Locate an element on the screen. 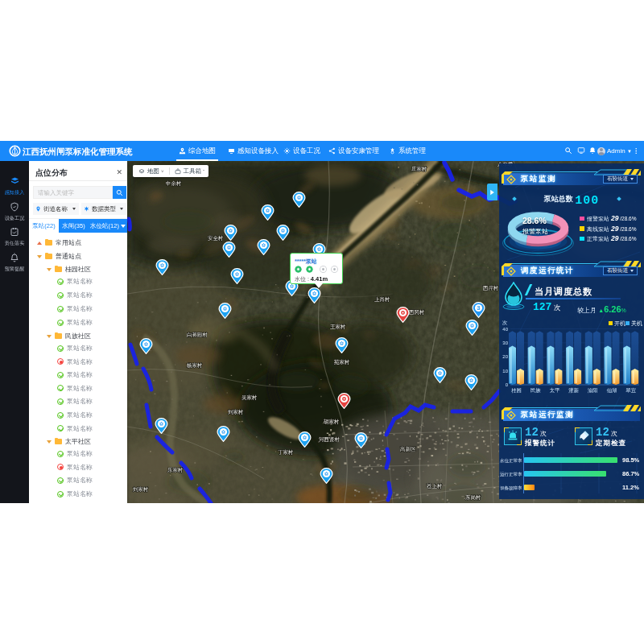 The image size is (644, 644). svg-text: 翠宜 is located at coordinates (631, 390).